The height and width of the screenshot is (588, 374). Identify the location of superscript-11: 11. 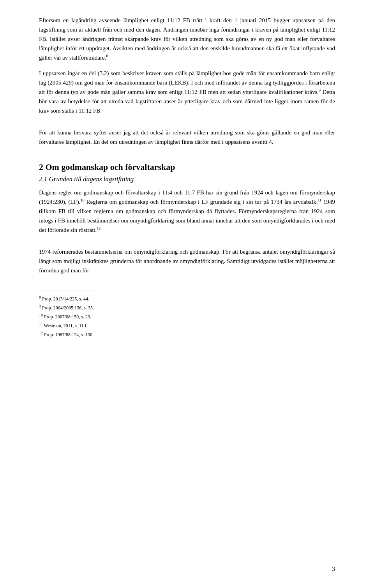
(319, 200).